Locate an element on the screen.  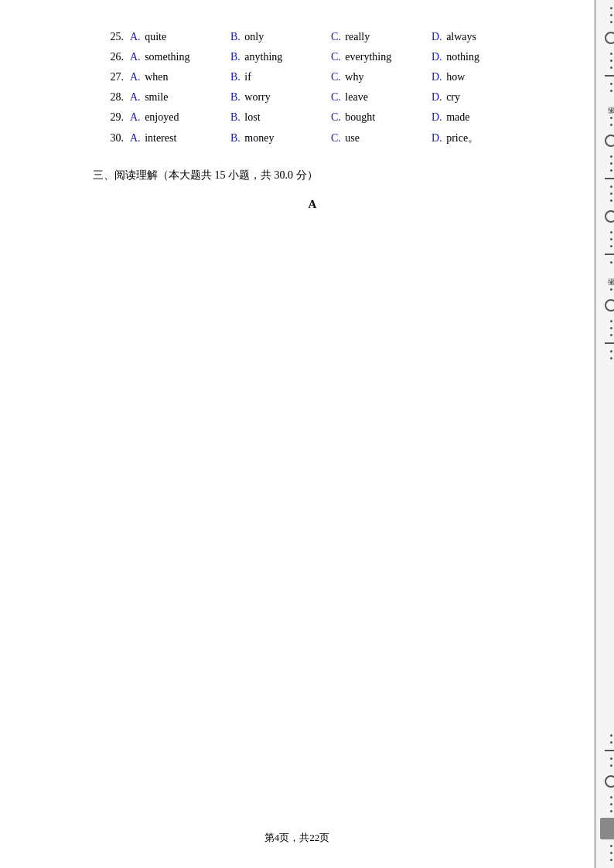
option-text: nothing is located at coordinates (462, 57).